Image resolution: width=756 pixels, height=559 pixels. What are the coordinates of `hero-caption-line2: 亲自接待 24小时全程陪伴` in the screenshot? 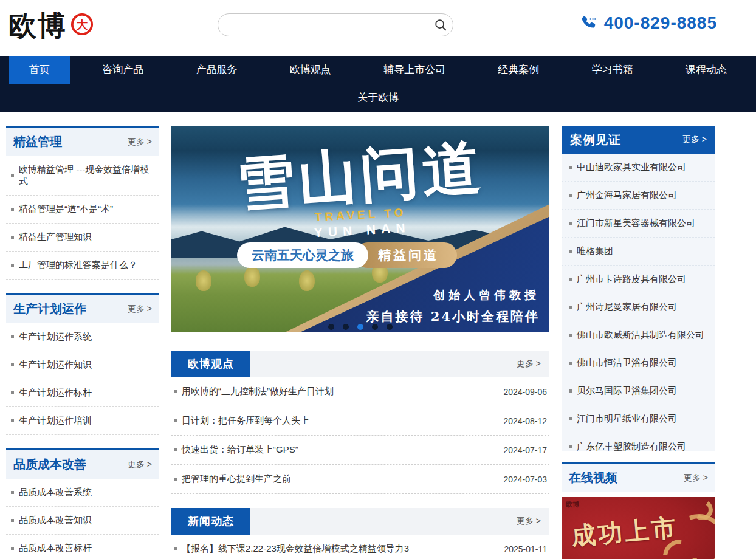 It's located at (453, 317).